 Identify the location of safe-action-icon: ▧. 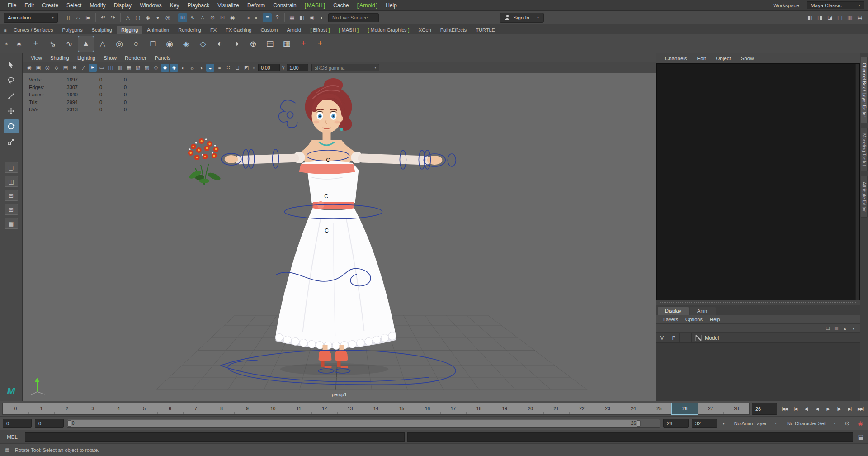
(138, 68).